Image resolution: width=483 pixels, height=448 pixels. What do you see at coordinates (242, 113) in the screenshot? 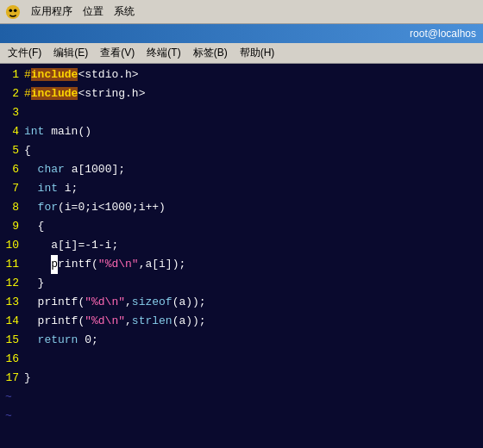
I see `code-line-3: 3` at bounding box center [242, 113].